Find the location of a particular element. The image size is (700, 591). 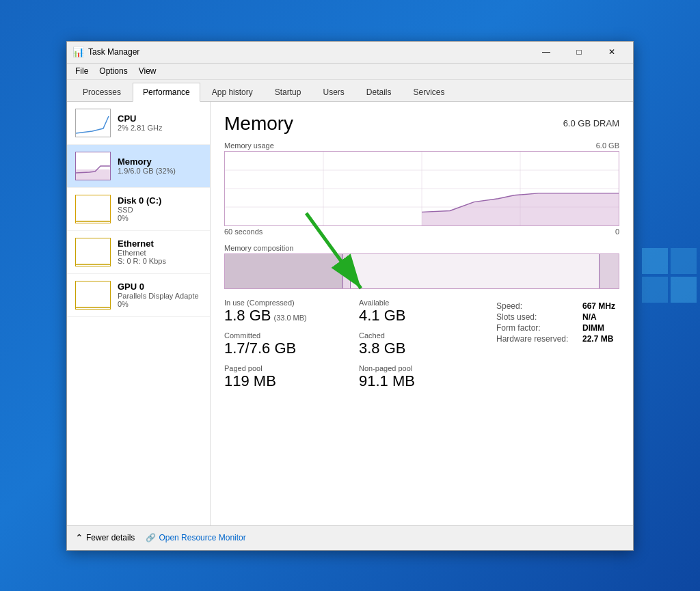

reserved-row: Hardware reserved: 22.7 MB is located at coordinates (558, 339).